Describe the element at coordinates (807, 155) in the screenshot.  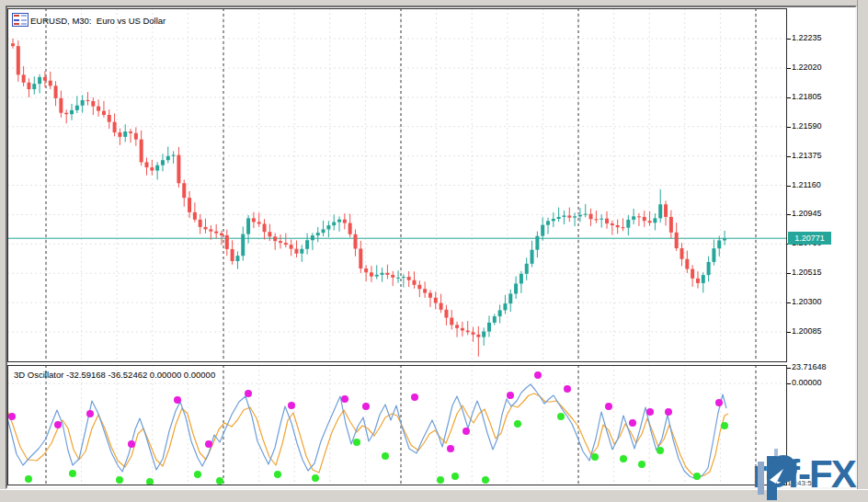
I see `price-axis-label: 1.21375` at that location.